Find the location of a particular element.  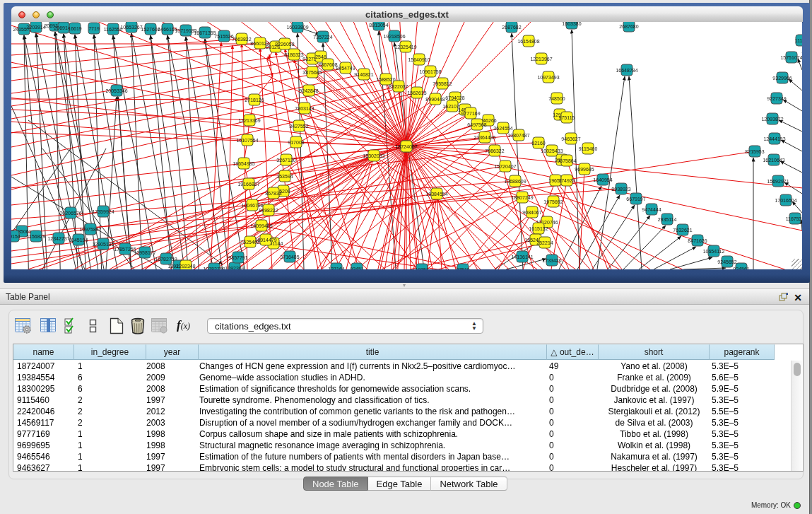

svg-text: 12213369 is located at coordinates (249, 120).